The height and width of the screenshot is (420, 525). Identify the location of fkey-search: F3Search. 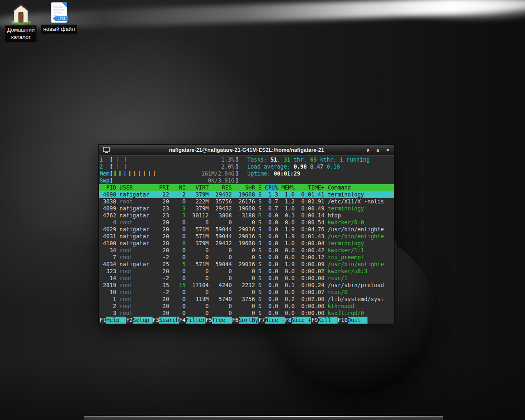
(166, 320).